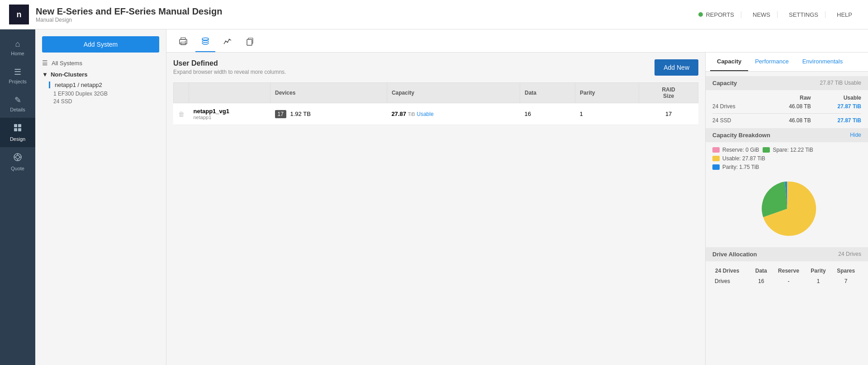 This screenshot has width=868, height=365. Describe the element at coordinates (787, 135) in the screenshot. I see `breakdown-header: Capacity Breakdown Hide` at that location.